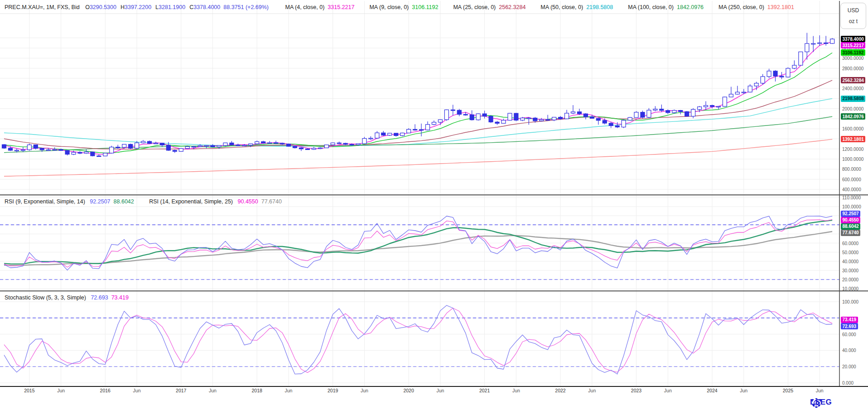  I want to click on x-axis-label: 2021, so click(485, 391).